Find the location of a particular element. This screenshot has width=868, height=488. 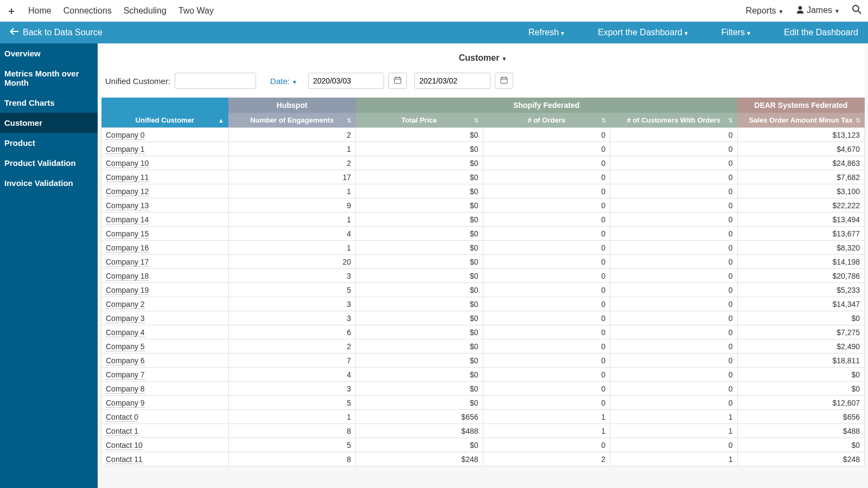

cell-name: Contact 11 is located at coordinates (165, 459).